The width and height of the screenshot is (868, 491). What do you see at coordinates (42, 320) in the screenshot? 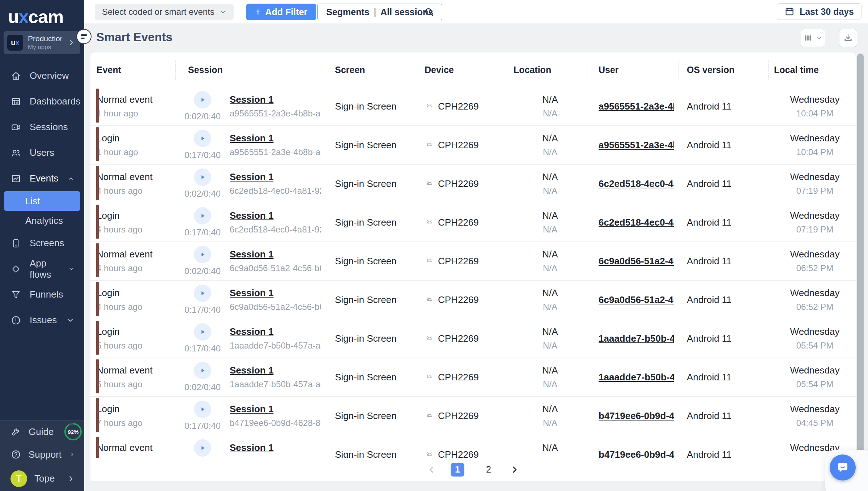
I see `sidebar-item-issues: Issues` at bounding box center [42, 320].